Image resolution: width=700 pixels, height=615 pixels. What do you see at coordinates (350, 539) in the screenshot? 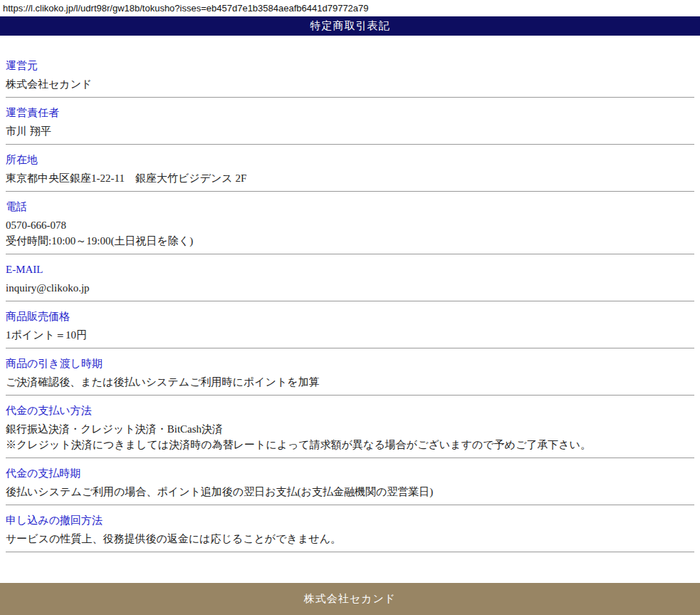
I see `section-value-line: サービスの性質上、役務提供後の返金には応じることができません。` at bounding box center [350, 539].